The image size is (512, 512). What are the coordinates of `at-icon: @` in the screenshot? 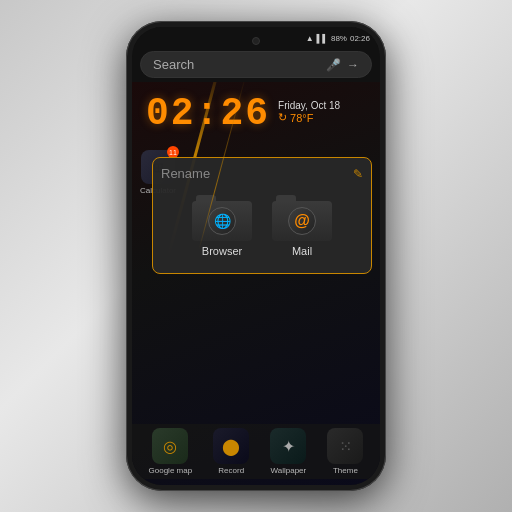 It's located at (302, 221).